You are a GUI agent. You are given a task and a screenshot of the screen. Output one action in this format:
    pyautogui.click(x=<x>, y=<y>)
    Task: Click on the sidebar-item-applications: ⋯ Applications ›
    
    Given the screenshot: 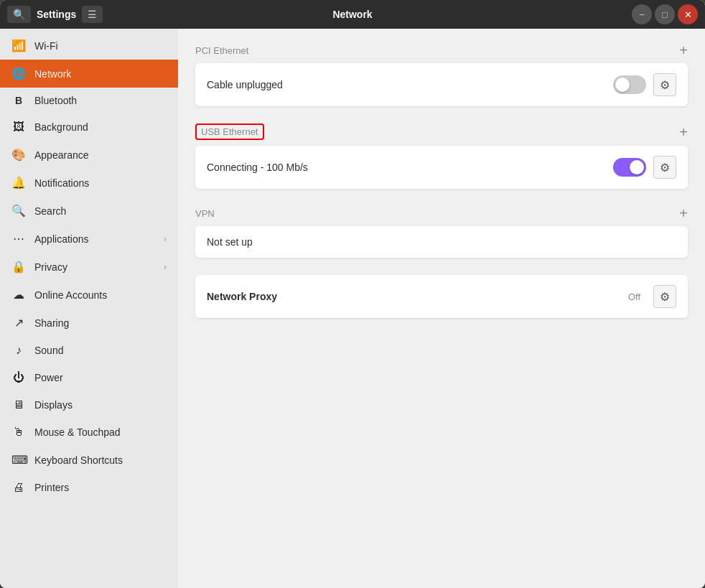 What is the action you would take?
    pyautogui.click(x=89, y=238)
    